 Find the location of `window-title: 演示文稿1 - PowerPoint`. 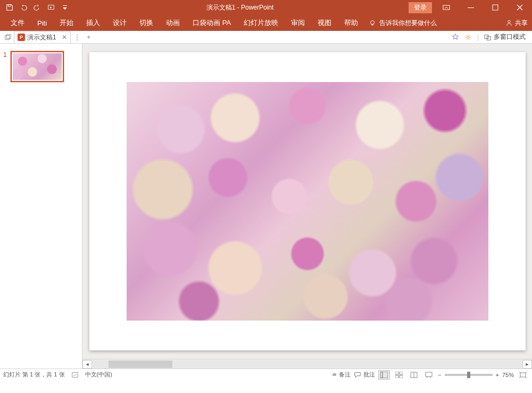

window-title: 演示文稿1 - PowerPoint is located at coordinates (240, 7).